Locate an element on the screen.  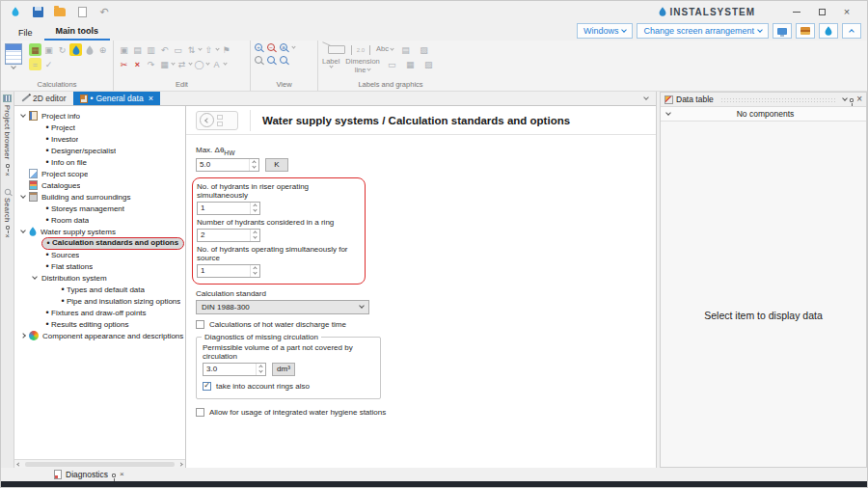
sidebar-tab-project-browser: Project browser is located at coordinates (8, 133).